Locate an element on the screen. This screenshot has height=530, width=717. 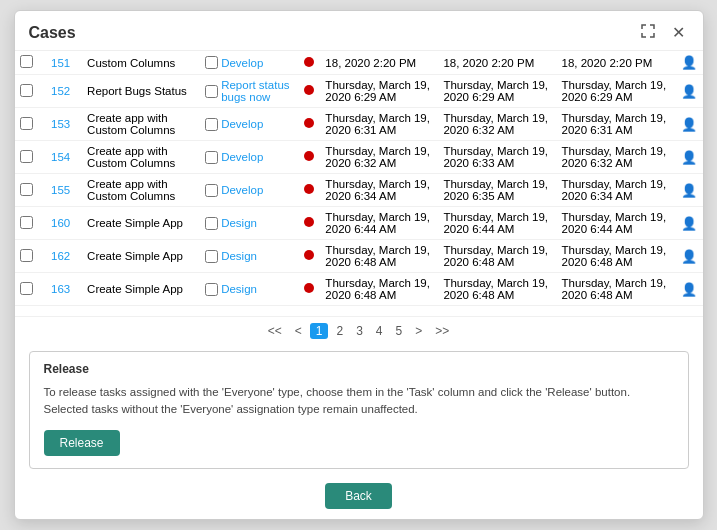
page-3-button: 3 is located at coordinates (360, 331).